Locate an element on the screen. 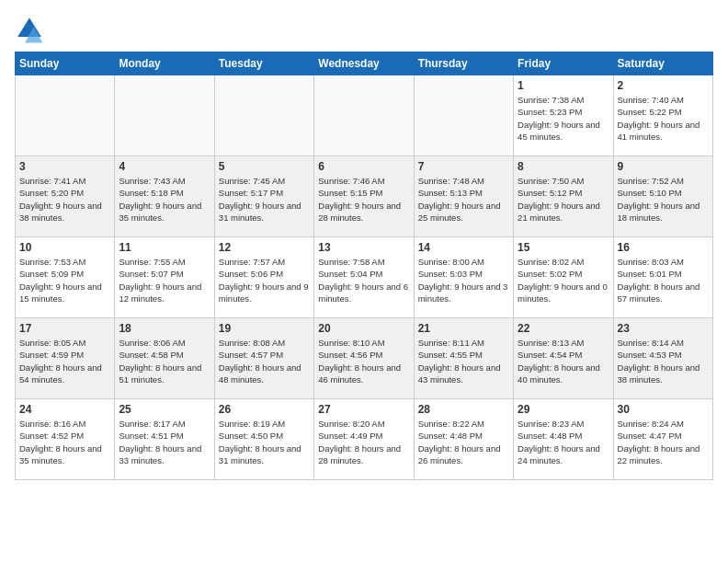 This screenshot has width=728, height=563. day-details: Sunrise: 8:10 AMSunset: 4:56 PMDaylight:… is located at coordinates (364, 361).